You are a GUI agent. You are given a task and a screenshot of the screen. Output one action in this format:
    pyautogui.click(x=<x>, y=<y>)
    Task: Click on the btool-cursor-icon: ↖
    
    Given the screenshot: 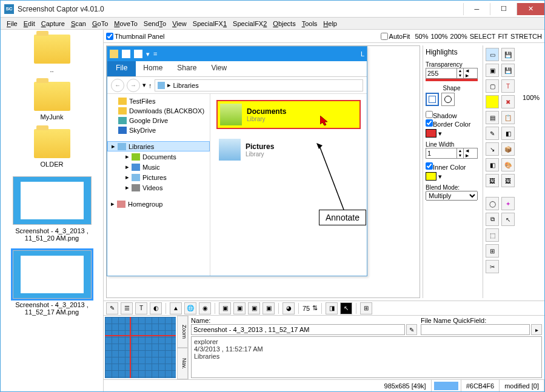 What is the action you would take?
    pyautogui.click(x=346, y=308)
    